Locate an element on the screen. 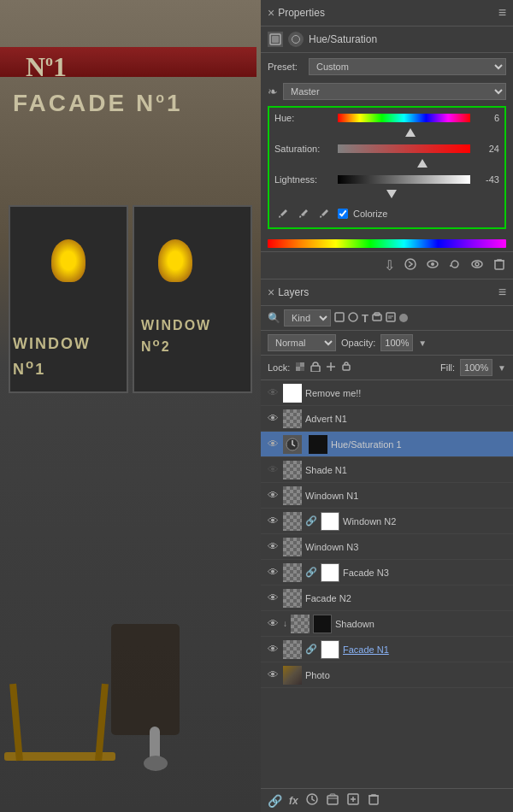 Image resolution: width=513 pixels, height=812 pixels. fill-input is located at coordinates (476, 368).